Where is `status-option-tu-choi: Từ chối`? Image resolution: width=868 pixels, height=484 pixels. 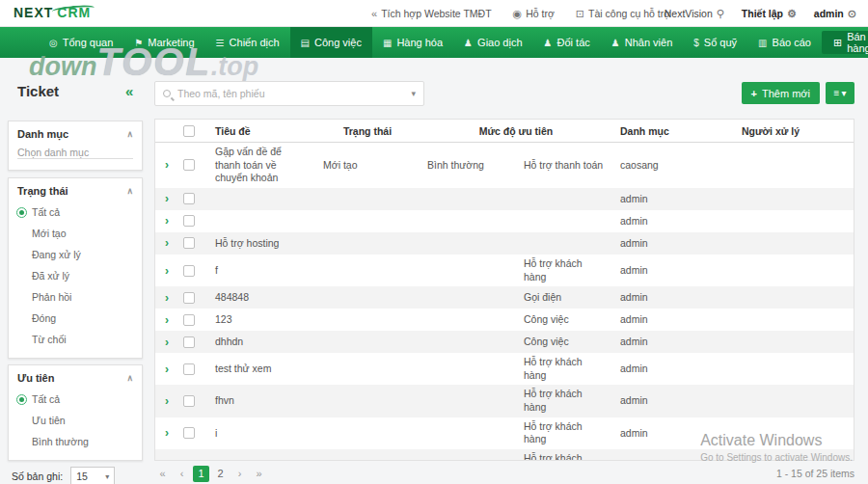
status-option-tu-choi: Từ chối is located at coordinates (75, 339).